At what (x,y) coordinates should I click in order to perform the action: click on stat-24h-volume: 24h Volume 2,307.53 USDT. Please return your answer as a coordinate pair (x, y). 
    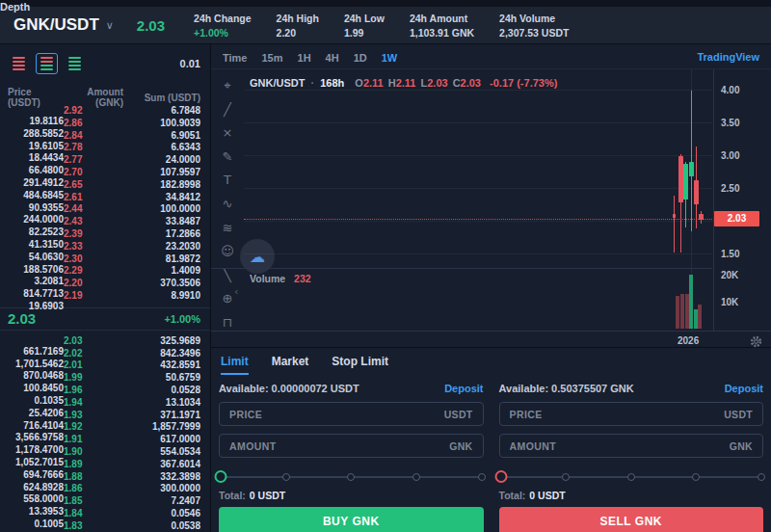
    Looking at the image, I should click on (534, 25).